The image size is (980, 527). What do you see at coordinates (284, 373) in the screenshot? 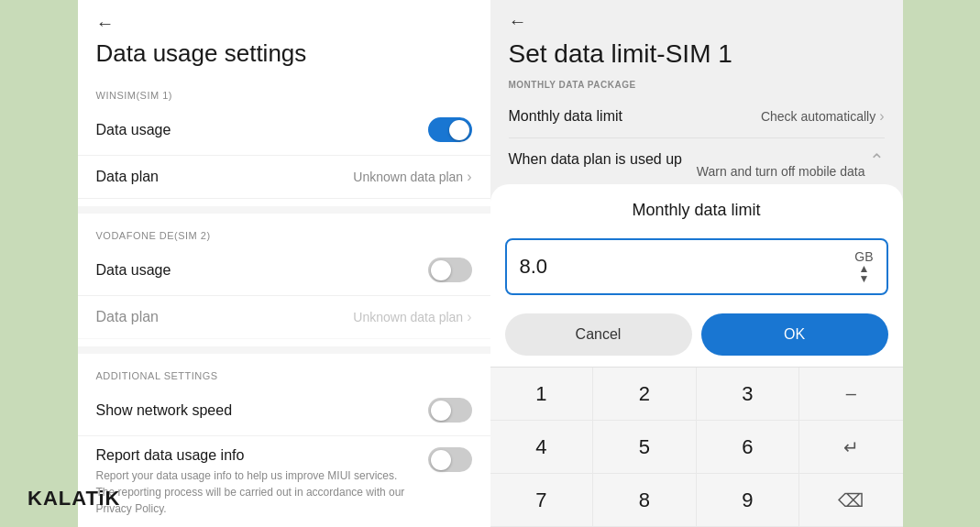
I see `additional-settings-label: ADDITIONAL SETTINGS` at bounding box center [284, 373].